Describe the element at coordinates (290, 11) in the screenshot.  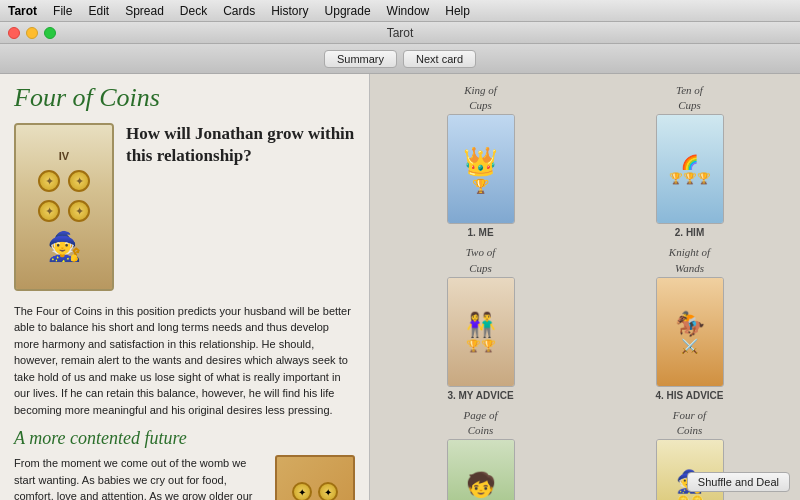
I see `menu-history: History` at that location.